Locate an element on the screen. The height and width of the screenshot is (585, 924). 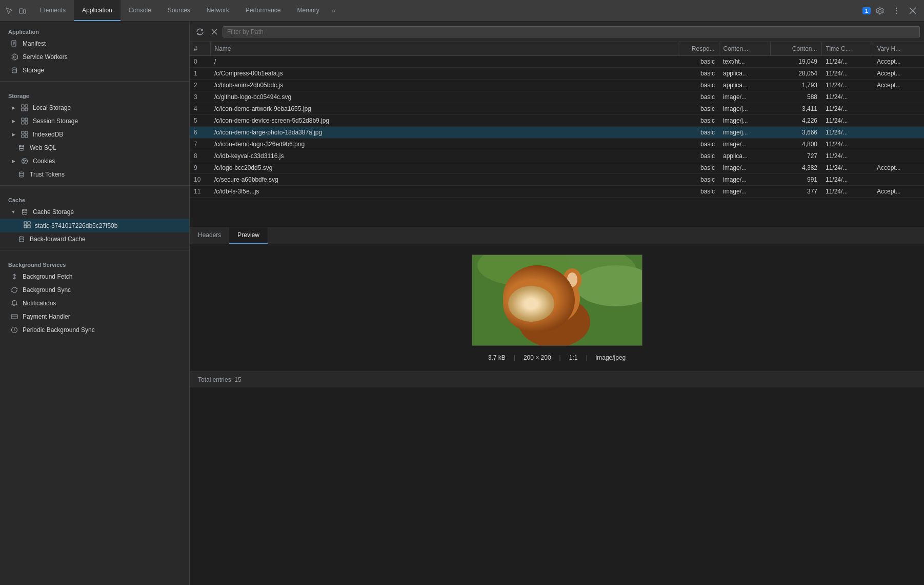
sidebar-item-back-forward-cache: Back-forward Cache is located at coordinates (94, 239).